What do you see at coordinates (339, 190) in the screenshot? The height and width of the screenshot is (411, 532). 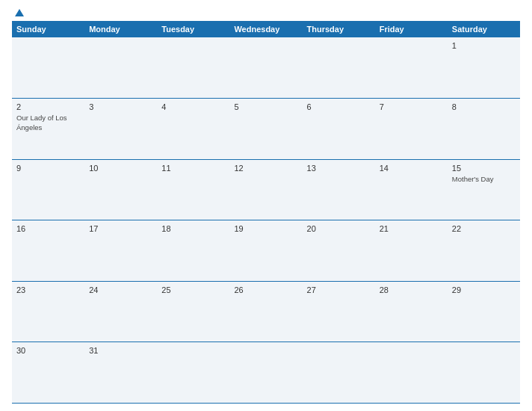 I see `calendar-cell: 13` at bounding box center [339, 190].